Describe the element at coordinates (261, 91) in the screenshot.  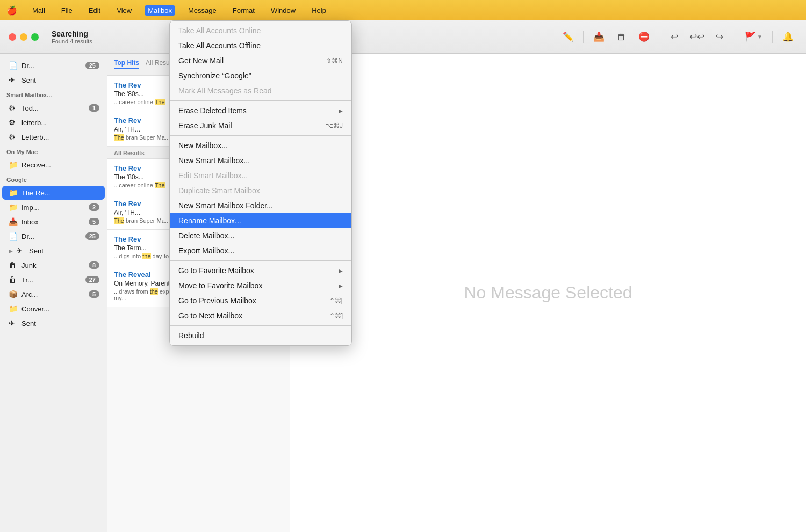
I see `menu-mark-all-read: Mark All Messages as Read` at that location.